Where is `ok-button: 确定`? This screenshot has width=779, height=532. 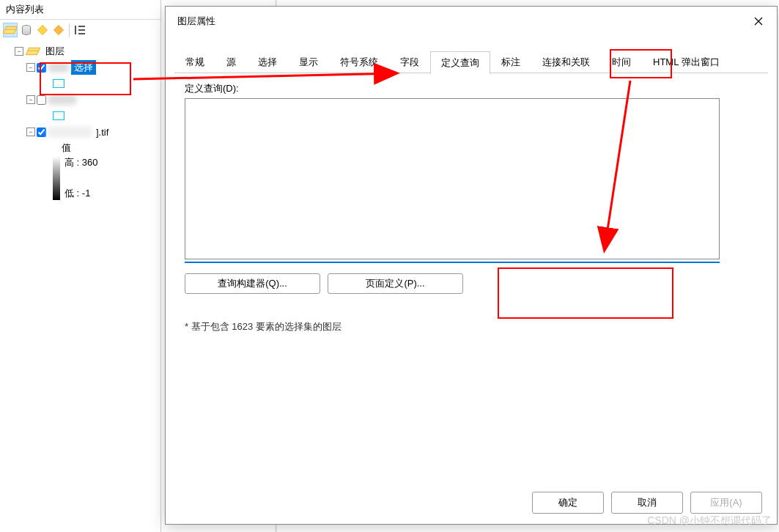
ok-button: 确定 is located at coordinates (568, 503).